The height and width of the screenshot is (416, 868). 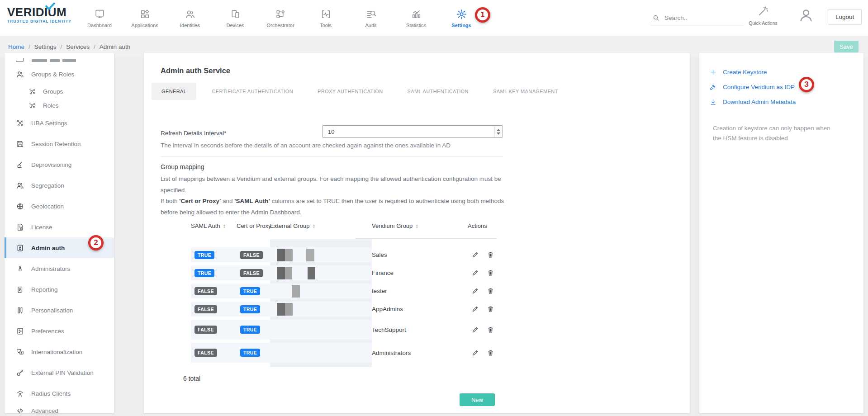 What do you see at coordinates (59, 144) in the screenshot?
I see `sidebar-item-session-retention: Session Retention` at bounding box center [59, 144].